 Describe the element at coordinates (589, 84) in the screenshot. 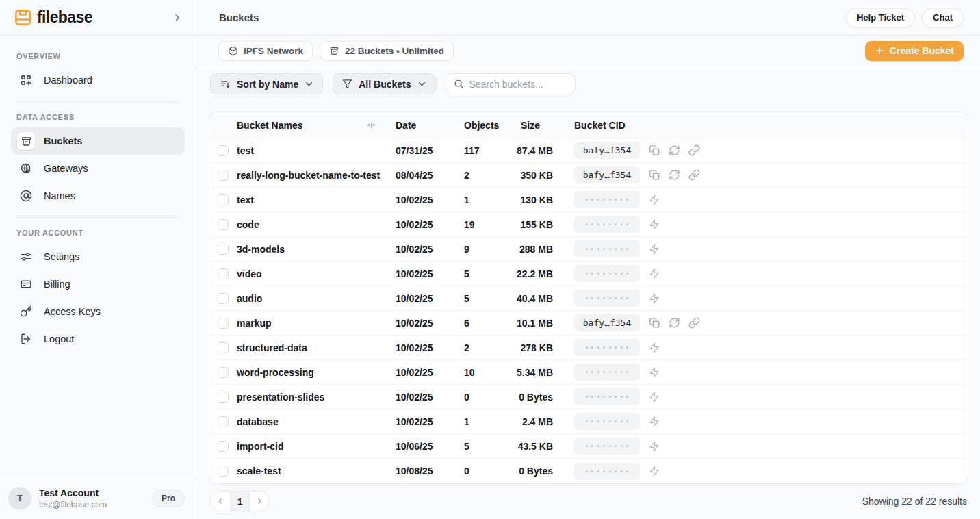

I see `filter-row: Sort by Name All Buckets` at that location.